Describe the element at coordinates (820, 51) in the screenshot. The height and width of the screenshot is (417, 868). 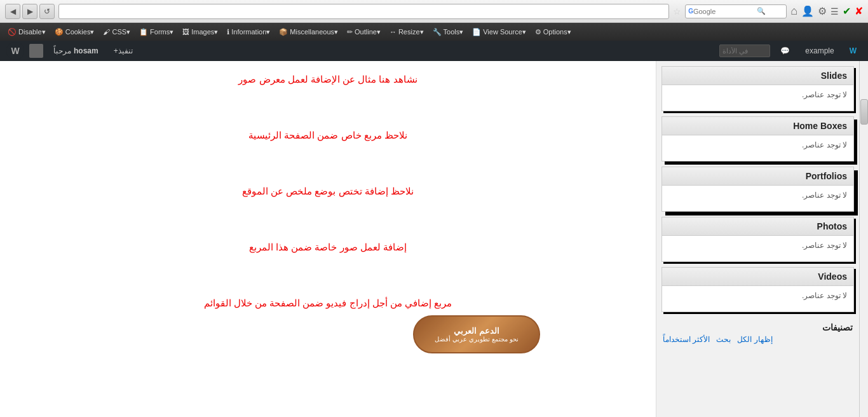
I see `wp-site-name: example` at that location.